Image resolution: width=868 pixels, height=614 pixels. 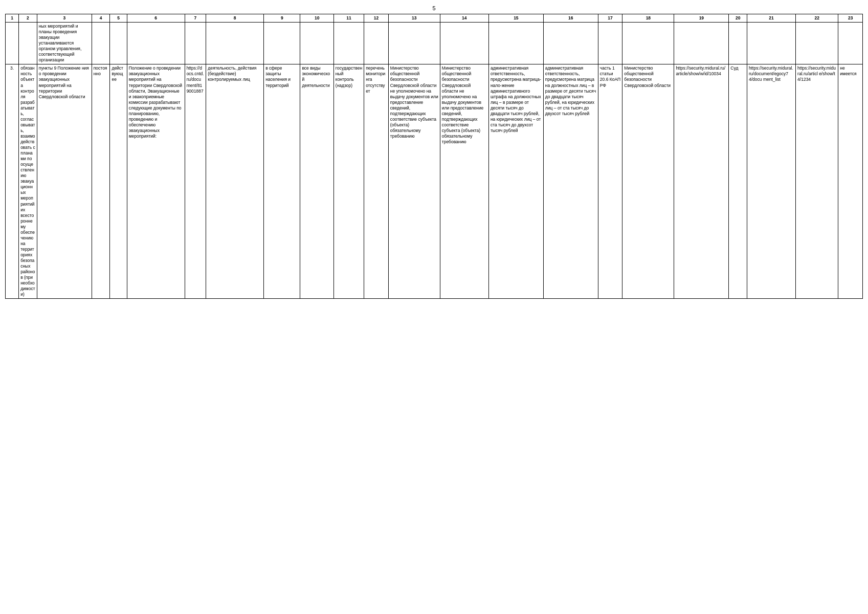 I want to click on cont-col21, so click(x=771, y=43).